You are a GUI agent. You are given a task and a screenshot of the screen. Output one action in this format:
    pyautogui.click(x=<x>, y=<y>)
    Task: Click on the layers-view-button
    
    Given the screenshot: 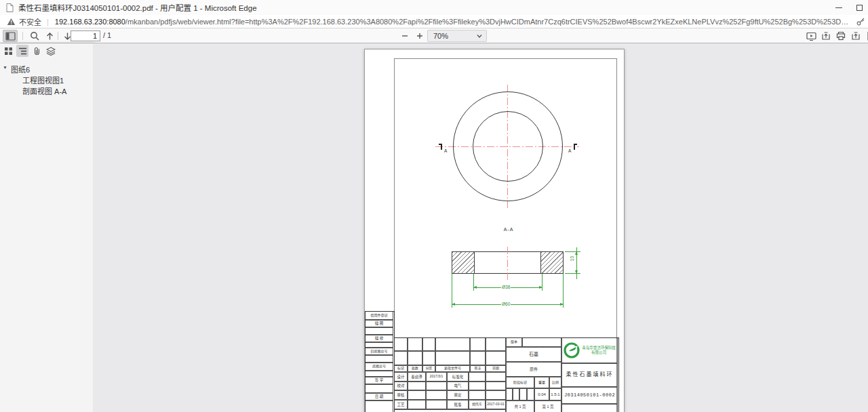 What is the action you would take?
    pyautogui.click(x=51, y=51)
    